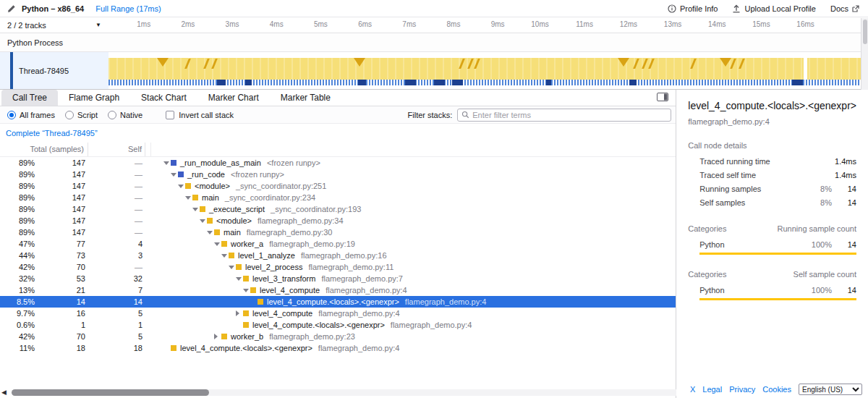 Image resolution: width=868 pixels, height=398 pixels. What do you see at coordinates (485, 71) in the screenshot?
I see `thread-activity-graph` at bounding box center [485, 71].